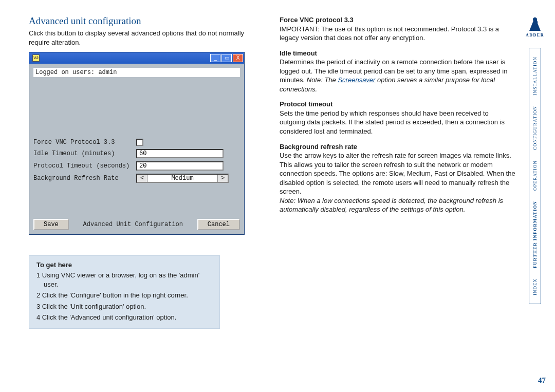 This screenshot has width=555, height=392. Describe the element at coordinates (142, 178) in the screenshot. I see `arrow-left-icon: <` at that location.